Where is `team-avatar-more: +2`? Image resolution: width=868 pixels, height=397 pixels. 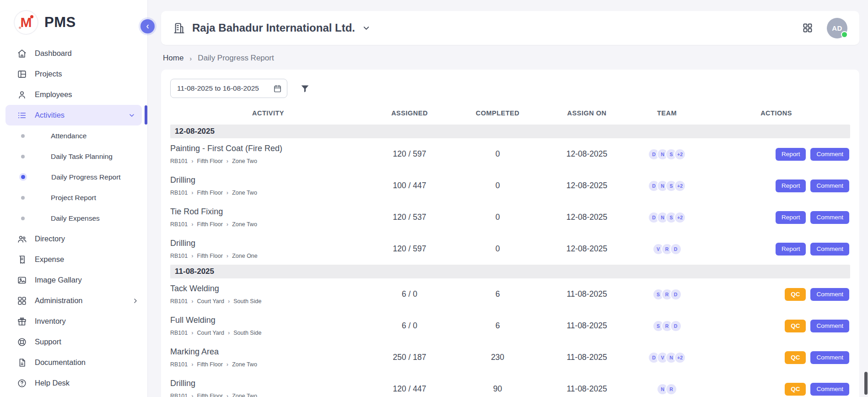
team-avatar-more: +2 is located at coordinates (680, 186).